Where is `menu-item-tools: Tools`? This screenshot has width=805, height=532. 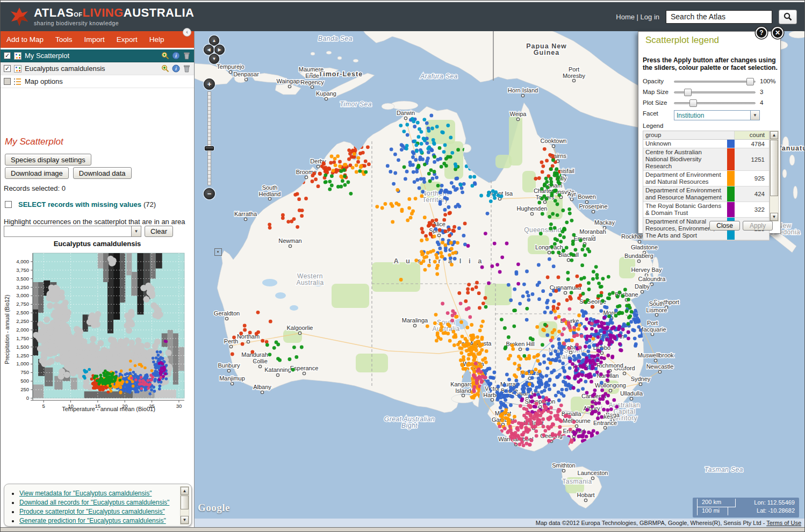 menu-item-tools: Tools is located at coordinates (64, 40).